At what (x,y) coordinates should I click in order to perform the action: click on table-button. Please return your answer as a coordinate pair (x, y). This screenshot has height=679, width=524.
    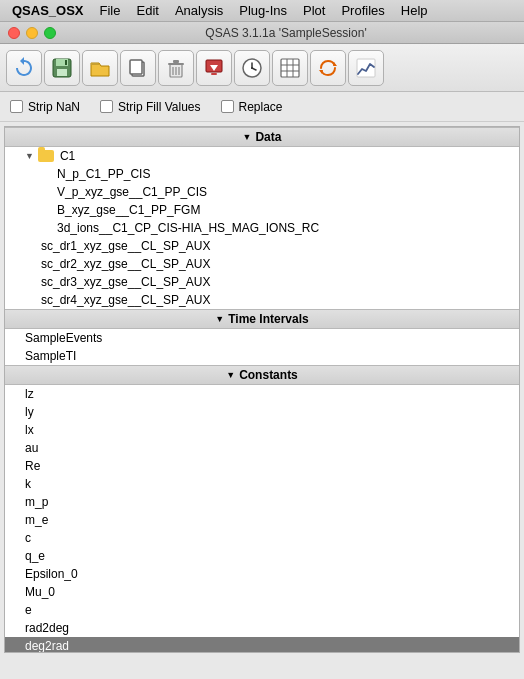
    Looking at the image, I should click on (290, 68).